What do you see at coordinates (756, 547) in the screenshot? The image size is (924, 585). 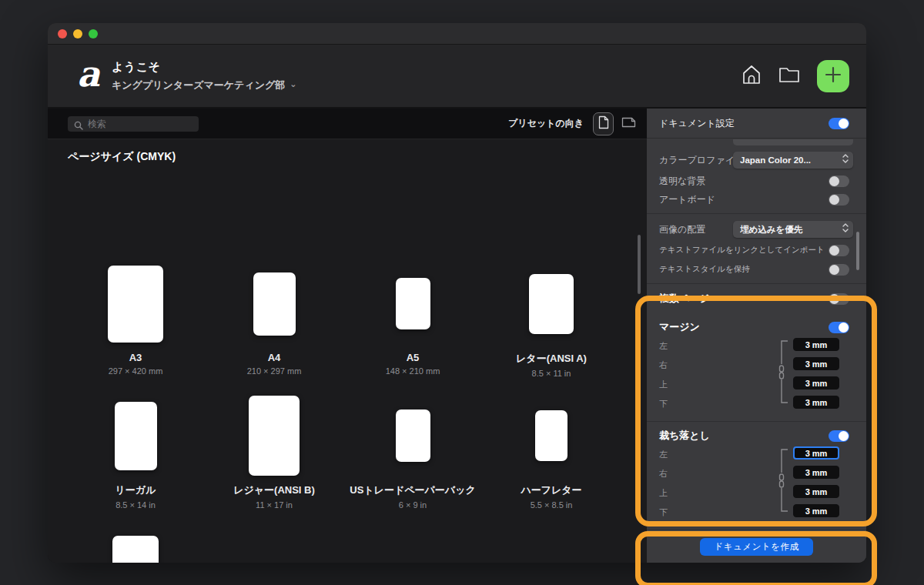 I see `sidebar-footer: ドキュメントを作成` at bounding box center [756, 547].